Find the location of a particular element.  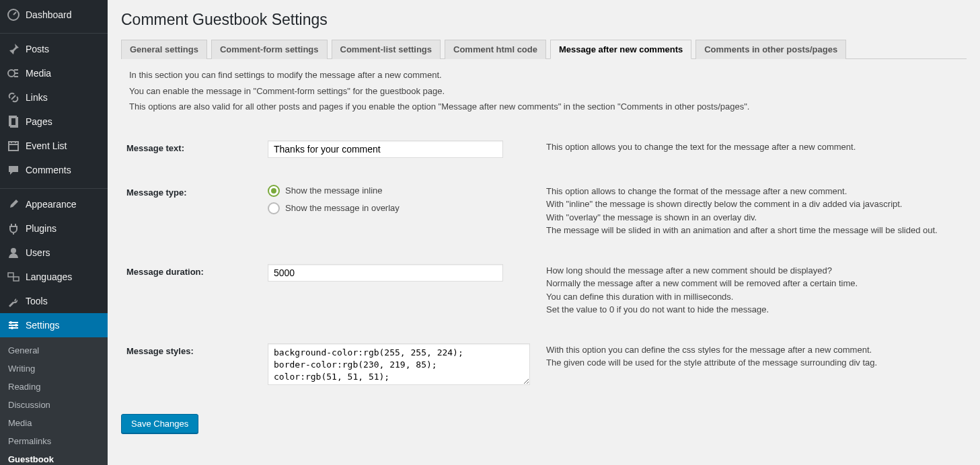

tab-comment-list-settings: Comment-list settings is located at coordinates (386, 50).